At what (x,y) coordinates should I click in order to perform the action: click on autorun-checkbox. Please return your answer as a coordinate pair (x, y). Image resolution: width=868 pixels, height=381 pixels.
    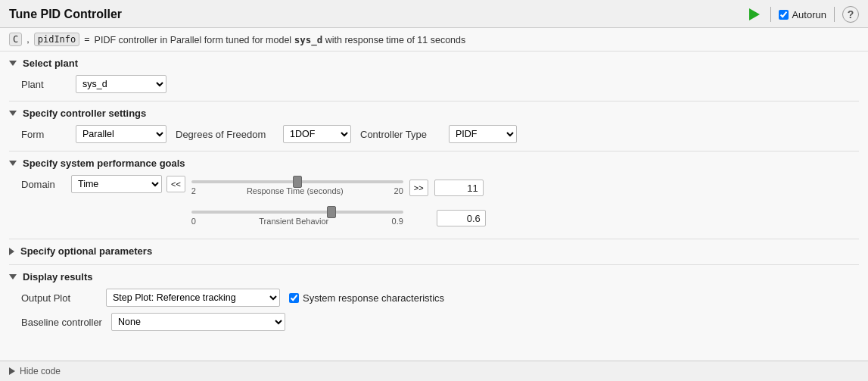
    Looking at the image, I should click on (784, 15).